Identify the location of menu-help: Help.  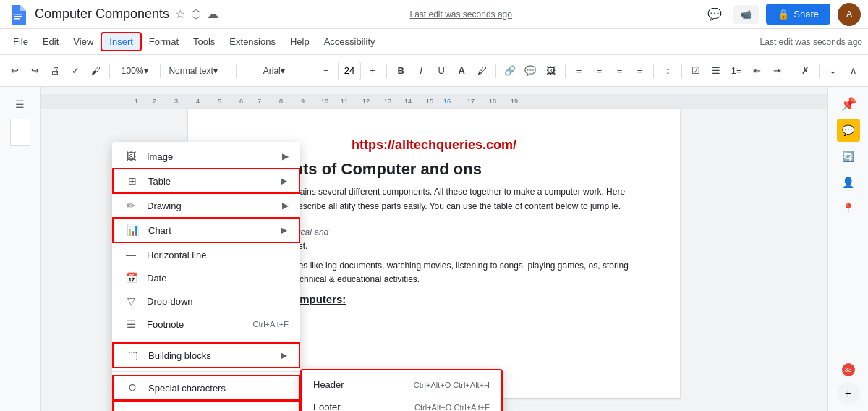
(299, 42).